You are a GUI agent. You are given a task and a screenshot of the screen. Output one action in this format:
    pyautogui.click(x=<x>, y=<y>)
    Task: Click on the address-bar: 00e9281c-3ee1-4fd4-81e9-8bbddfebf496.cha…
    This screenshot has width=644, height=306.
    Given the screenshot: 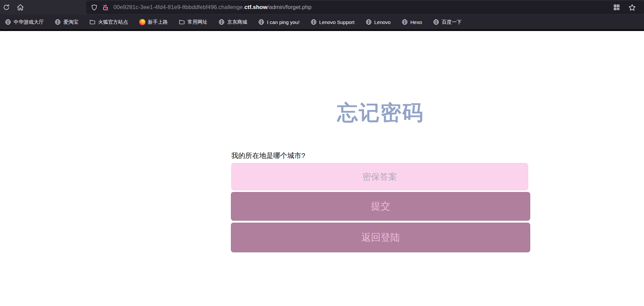 What is the action you would take?
    pyautogui.click(x=365, y=7)
    